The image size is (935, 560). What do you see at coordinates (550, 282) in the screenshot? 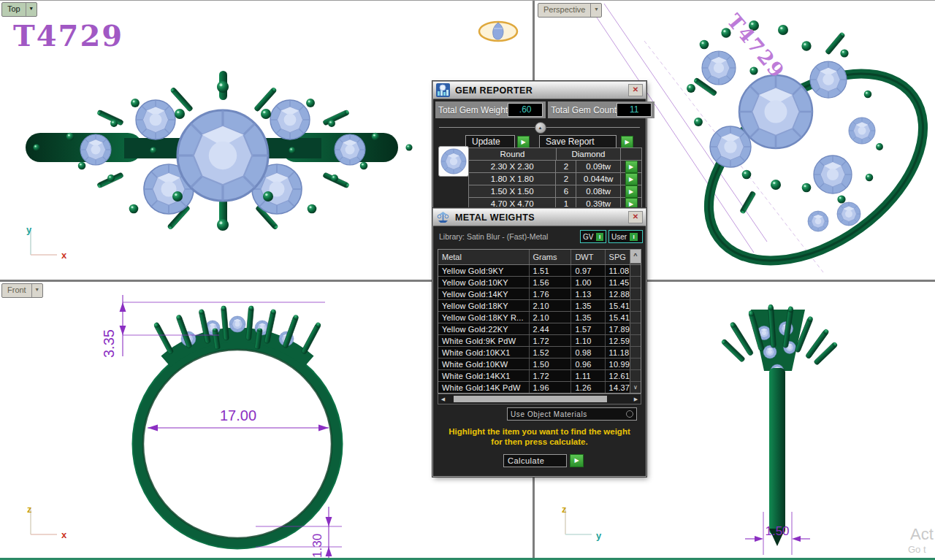
I see `metal-grams: 1.56` at bounding box center [550, 282].